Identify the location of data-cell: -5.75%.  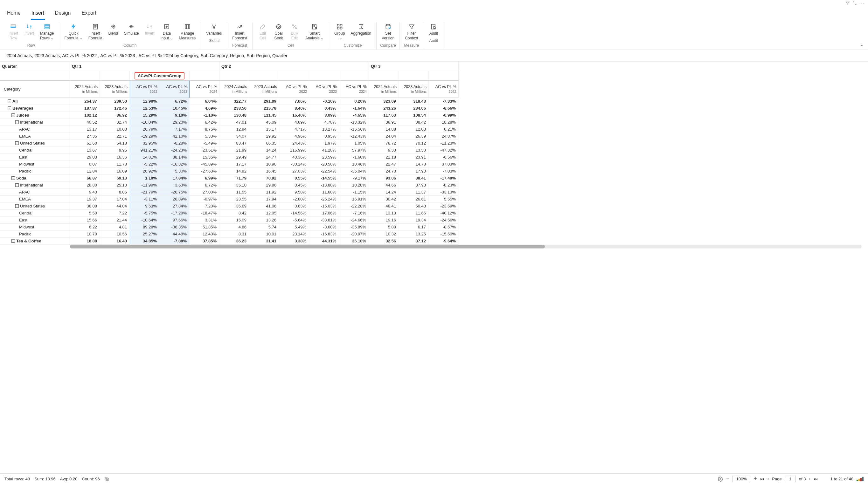
(145, 213).